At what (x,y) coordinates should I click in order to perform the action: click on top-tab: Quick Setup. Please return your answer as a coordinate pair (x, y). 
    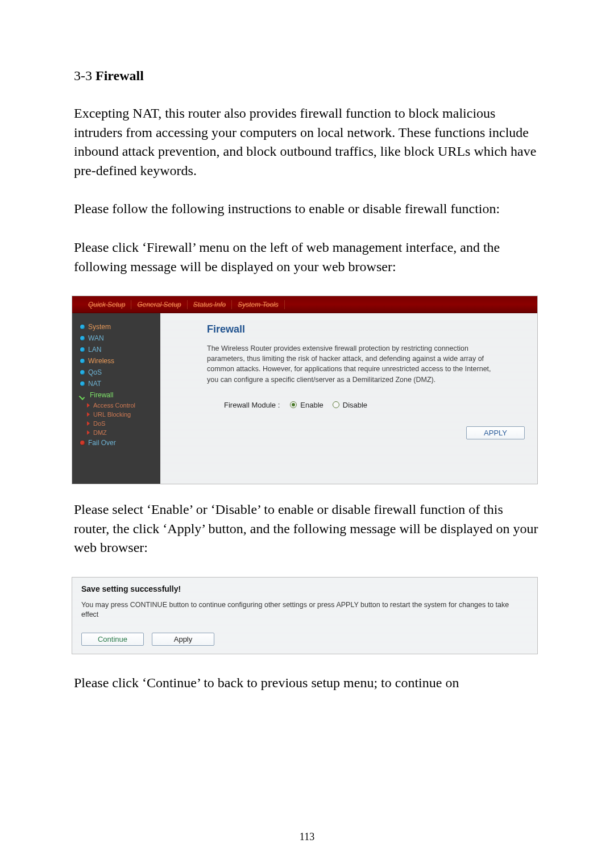
    Looking at the image, I should click on (107, 305).